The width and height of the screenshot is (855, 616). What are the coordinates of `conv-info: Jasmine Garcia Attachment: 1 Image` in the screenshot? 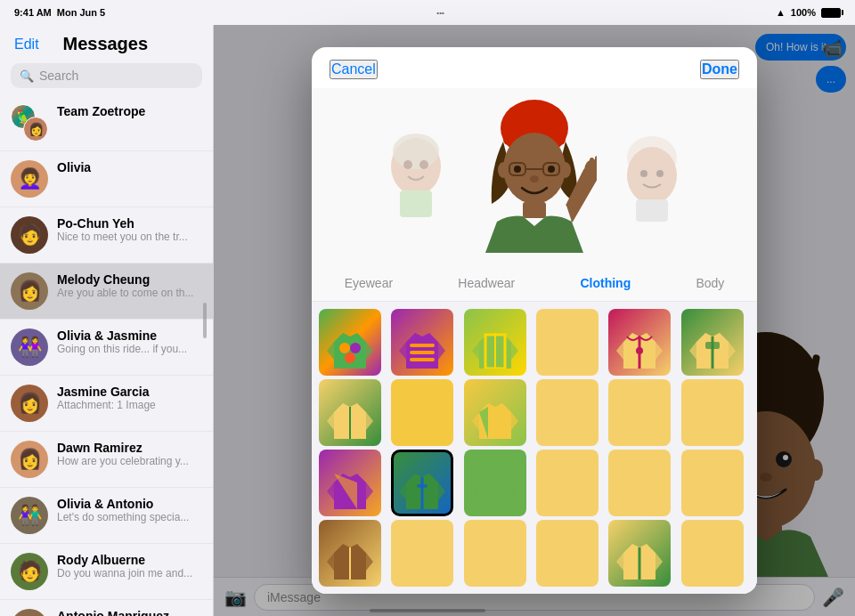 It's located at (130, 398).